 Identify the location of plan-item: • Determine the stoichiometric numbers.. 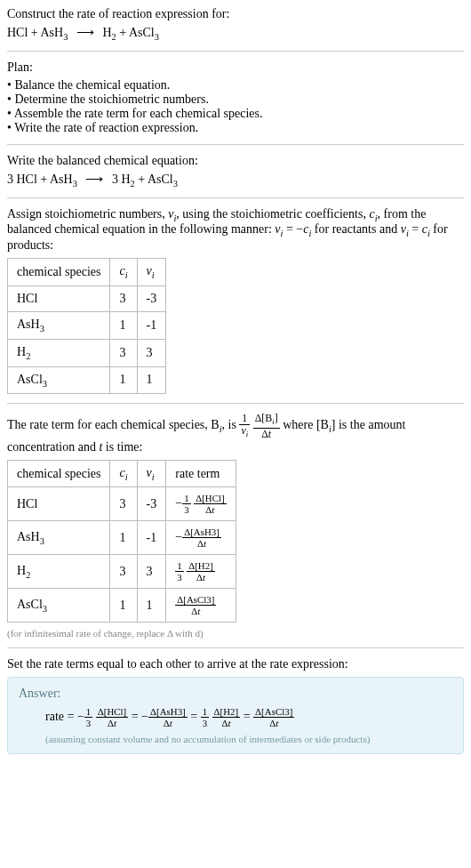
(236, 100).